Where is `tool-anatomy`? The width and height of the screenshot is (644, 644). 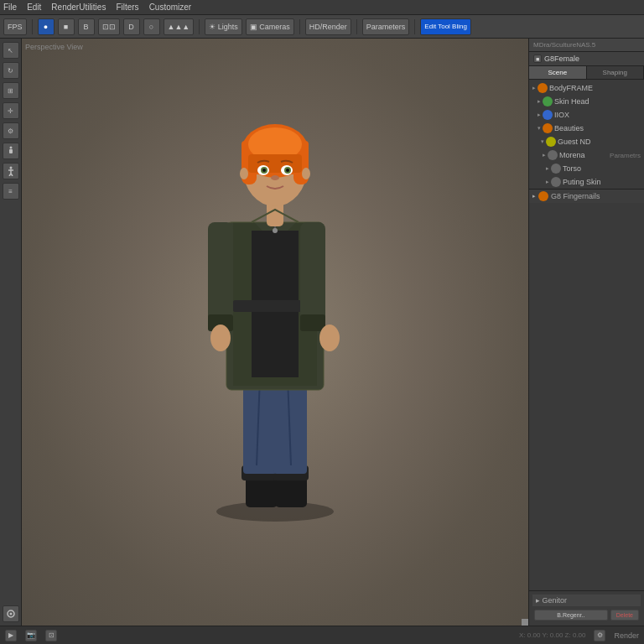 tool-anatomy is located at coordinates (11, 171).